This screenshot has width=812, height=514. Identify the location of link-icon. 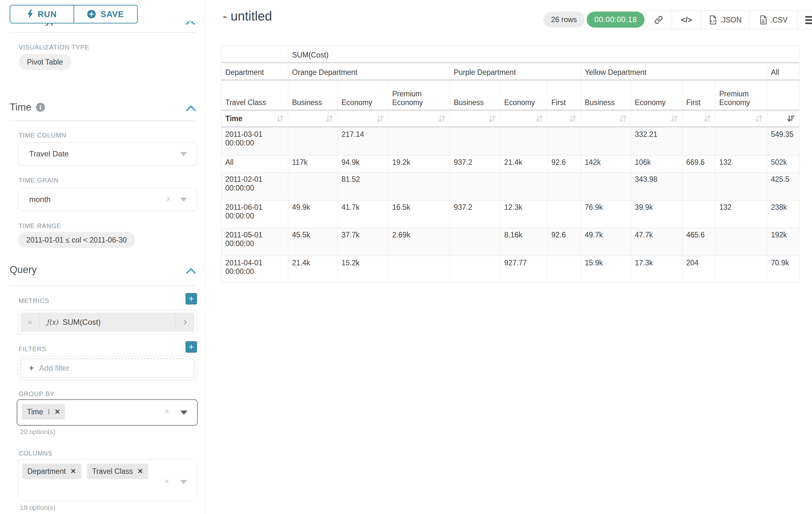
(659, 20).